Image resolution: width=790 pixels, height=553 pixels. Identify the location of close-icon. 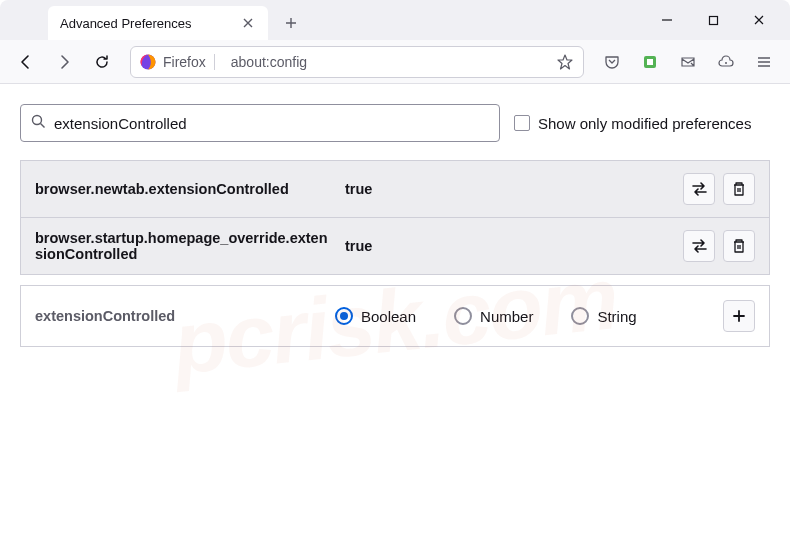
(248, 23).